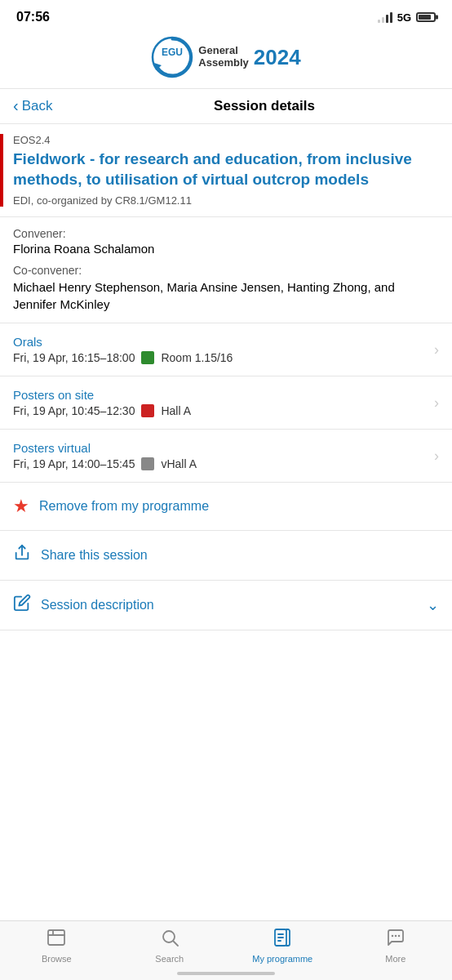 The image size is (452, 980). Describe the element at coordinates (226, 973) in the screenshot. I see `home-indicator` at that location.